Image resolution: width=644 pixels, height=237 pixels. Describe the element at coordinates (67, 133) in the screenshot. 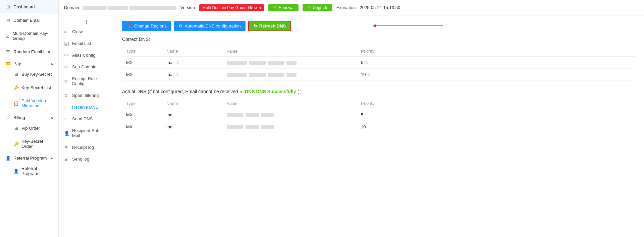

I see `recipient-icon: 👤` at that location.